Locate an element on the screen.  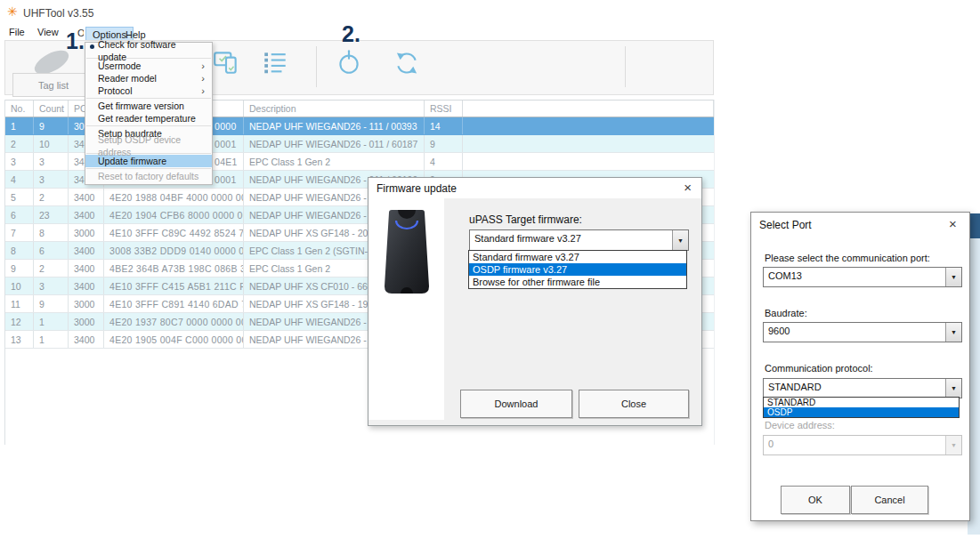
select-port-title: Select Port is located at coordinates (785, 225).